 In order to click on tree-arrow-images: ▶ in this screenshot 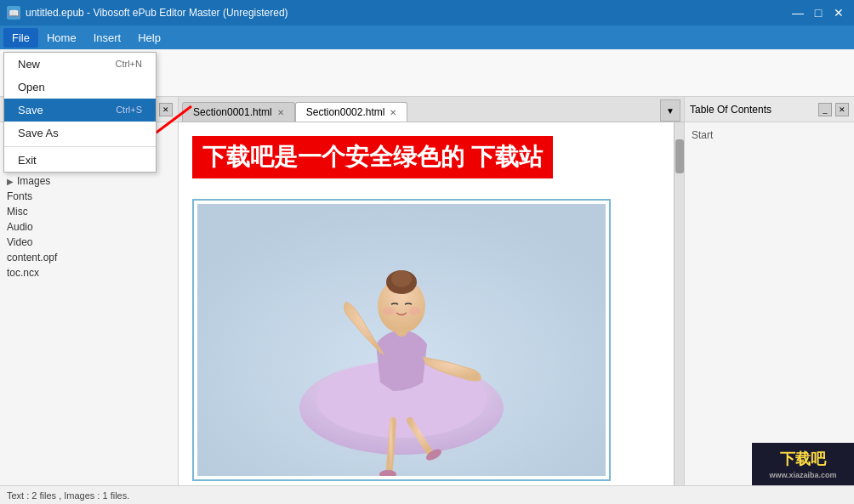, I will do `click(10, 182)`.